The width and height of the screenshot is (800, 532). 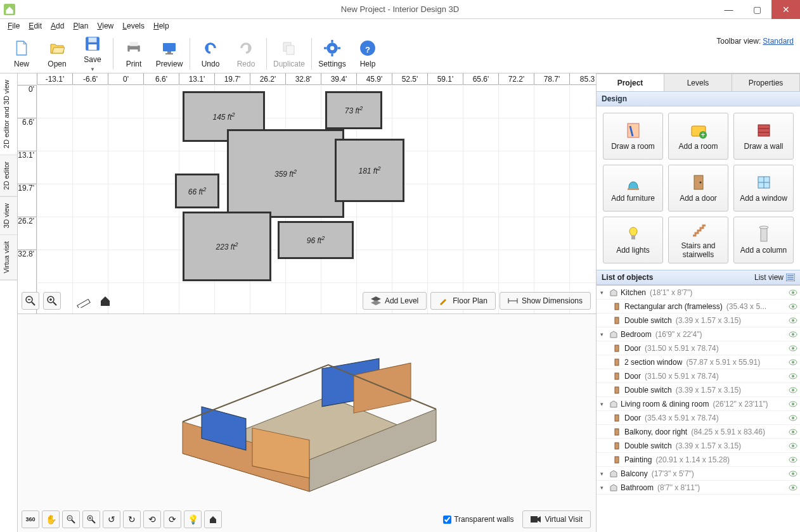 What do you see at coordinates (699, 408) in the screenshot?
I see `object-list: ▾Kitchen (18'1" x 8'7")Rectangular arch …` at bounding box center [699, 408].